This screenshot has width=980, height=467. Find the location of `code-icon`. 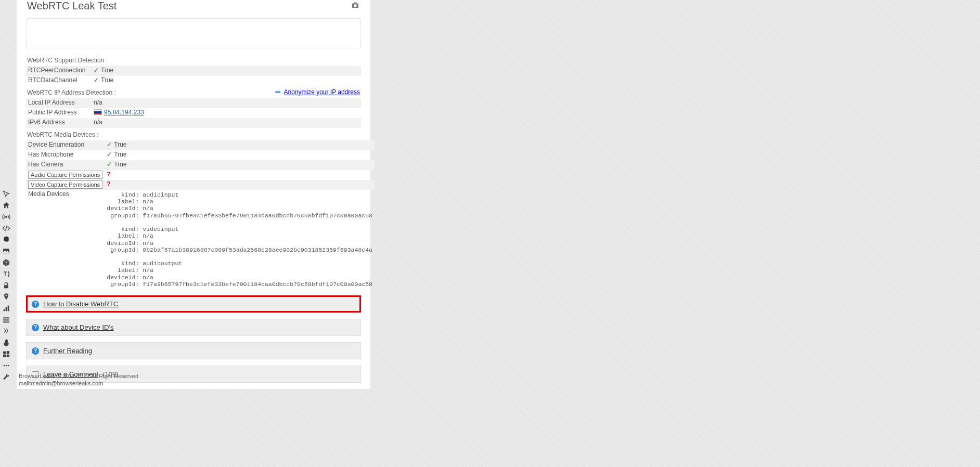

code-icon is located at coordinates (6, 228).